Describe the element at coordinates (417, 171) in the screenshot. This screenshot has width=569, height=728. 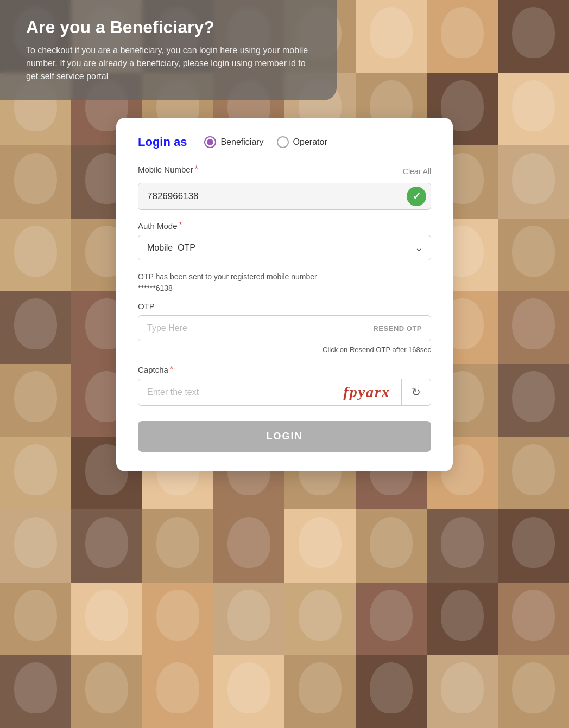
I see `clear-all-button: Clear All` at that location.